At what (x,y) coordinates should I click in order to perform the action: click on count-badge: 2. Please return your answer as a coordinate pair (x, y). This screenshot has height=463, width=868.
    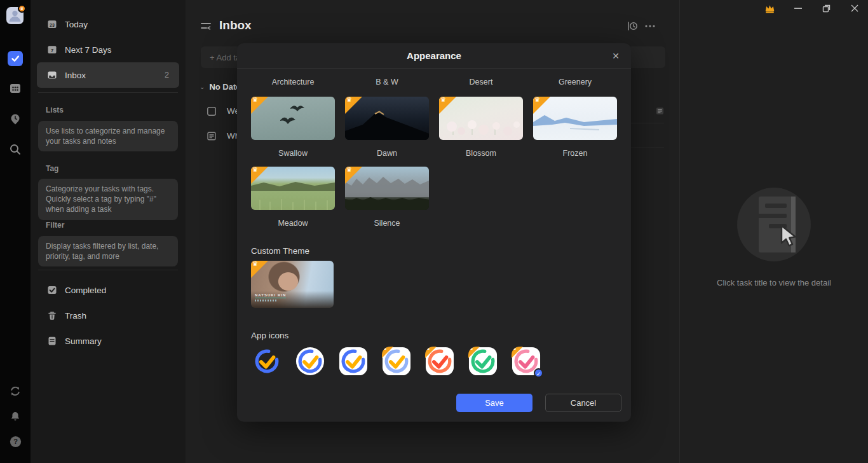
    Looking at the image, I should click on (166, 75).